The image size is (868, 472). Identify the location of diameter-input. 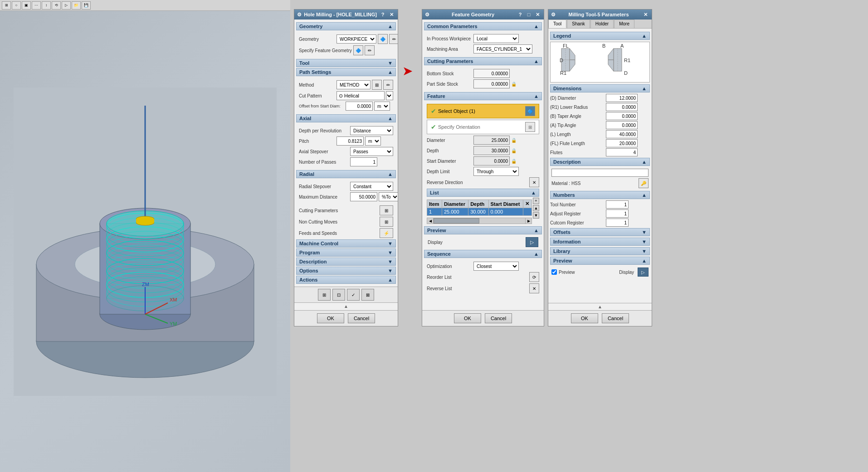
(492, 140).